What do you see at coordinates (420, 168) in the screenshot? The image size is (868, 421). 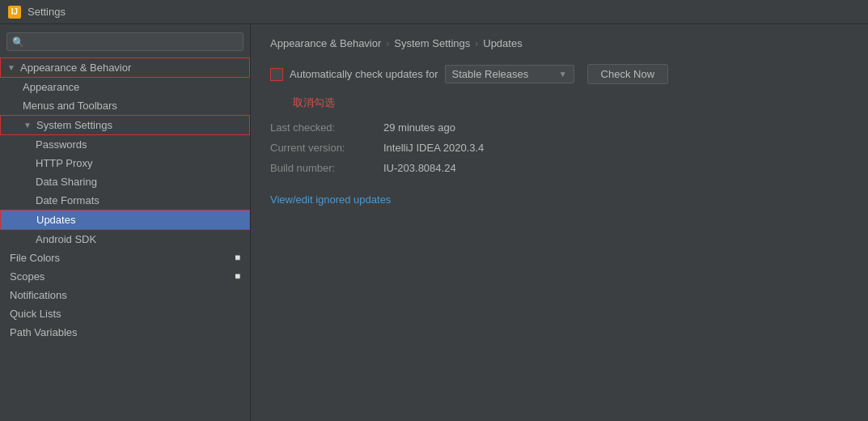 I see `build-number-value: IU-203.8084.24` at bounding box center [420, 168].